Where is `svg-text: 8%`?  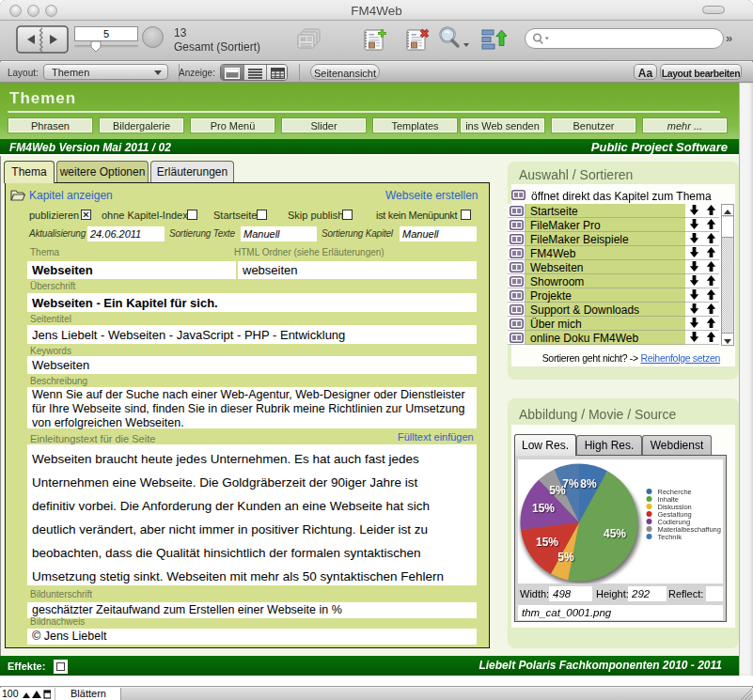 svg-text: 8% is located at coordinates (588, 484).